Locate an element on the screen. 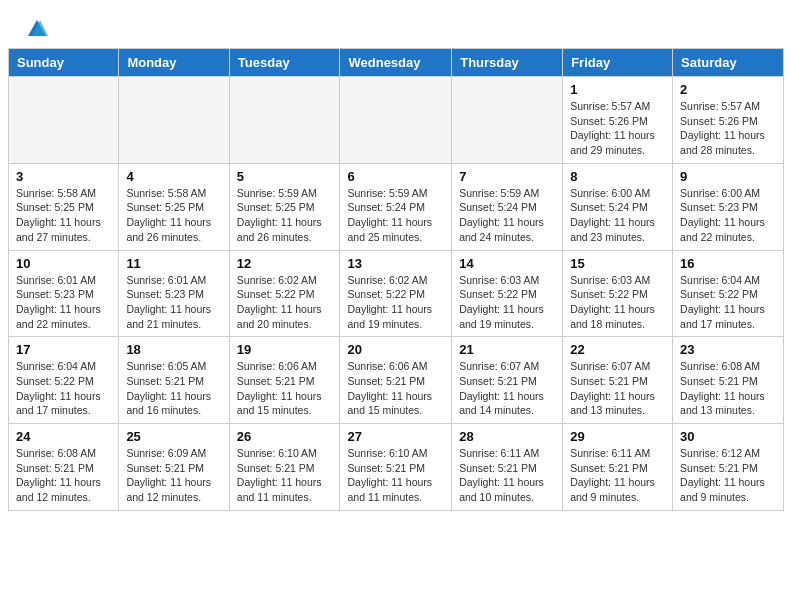  day-number: 8 is located at coordinates (618, 176).